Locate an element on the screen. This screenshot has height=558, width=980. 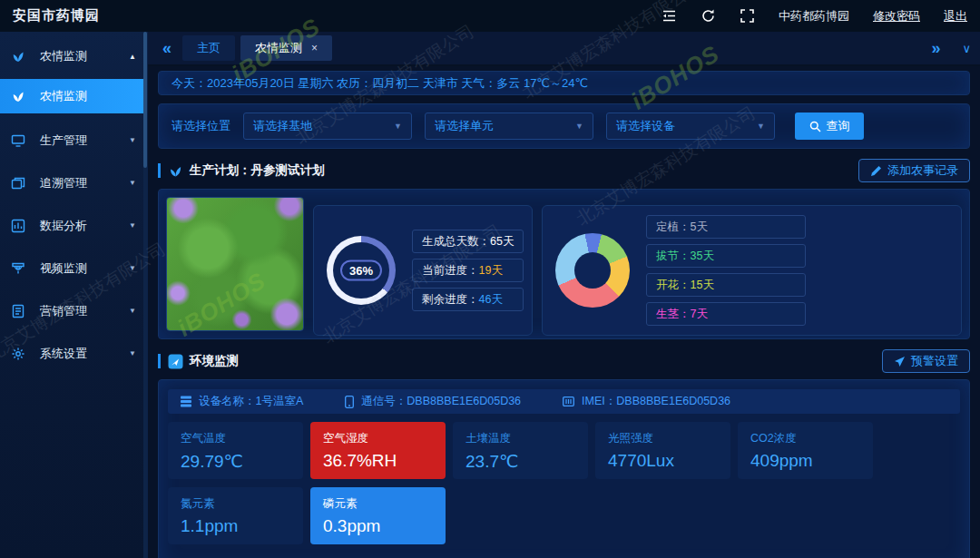
leaf-icon is located at coordinates (176, 171).